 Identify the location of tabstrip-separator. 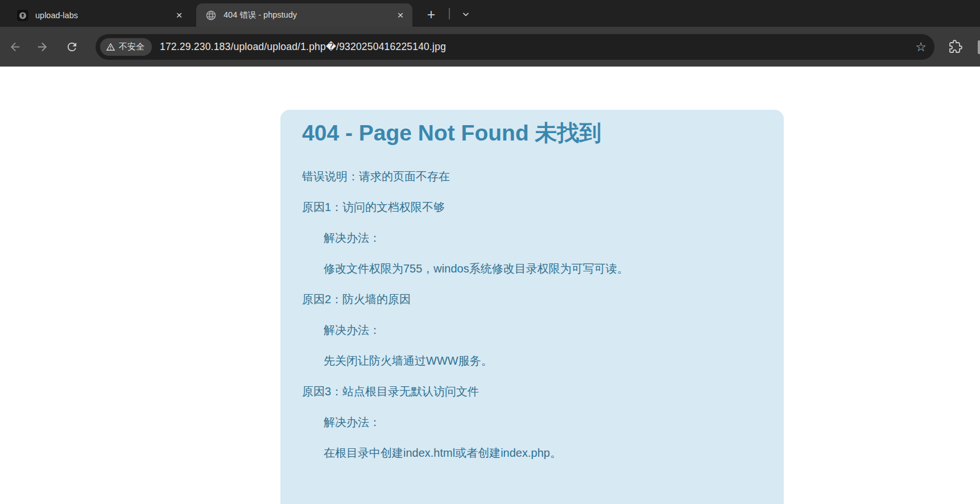
(449, 14).